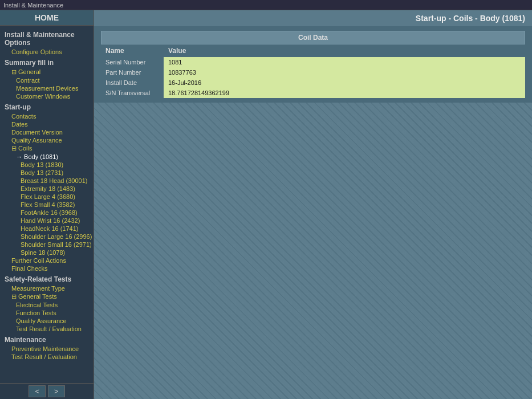 This screenshot has height=399, width=532. Describe the element at coordinates (47, 197) in the screenshot. I see `nav-flex-large4: Flex Large 4 (3680)` at that location.